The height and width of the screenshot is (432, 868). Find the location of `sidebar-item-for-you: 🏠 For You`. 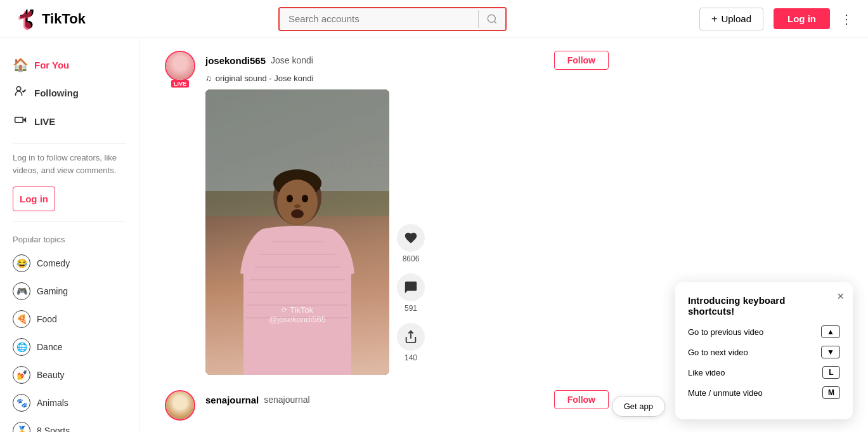

sidebar-item-for-you: 🏠 For You is located at coordinates (70, 65).